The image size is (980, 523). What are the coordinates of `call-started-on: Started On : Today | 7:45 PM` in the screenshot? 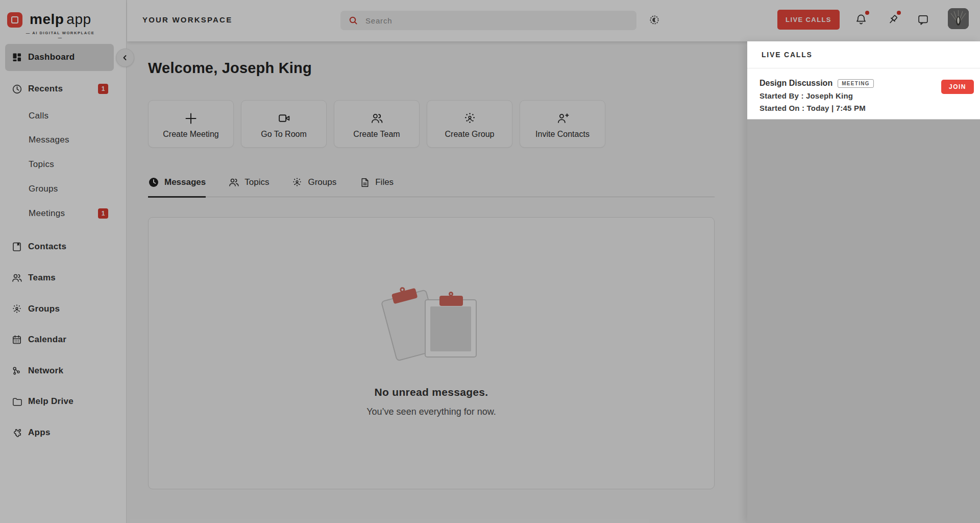 It's located at (870, 108).